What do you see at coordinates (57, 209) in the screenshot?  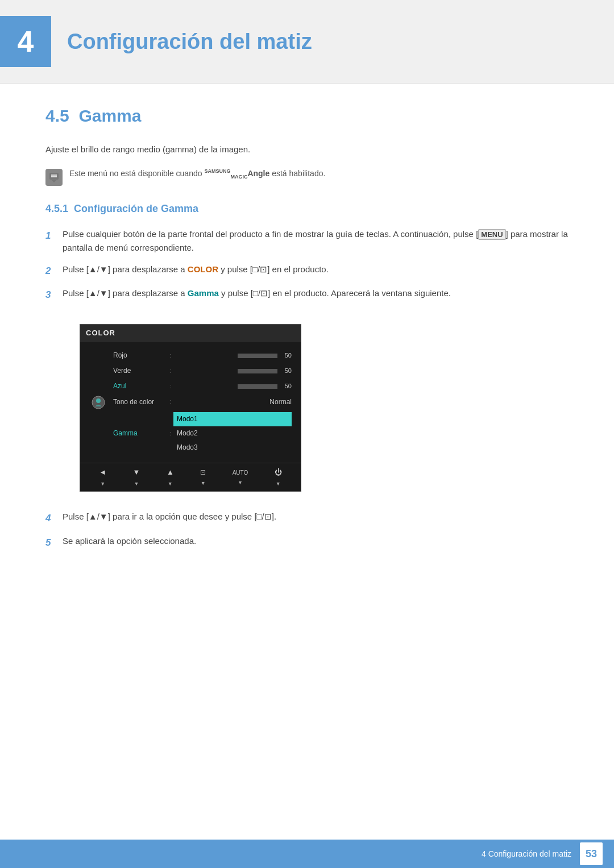 I see `subsection-number: 4.5.1` at bounding box center [57, 209].